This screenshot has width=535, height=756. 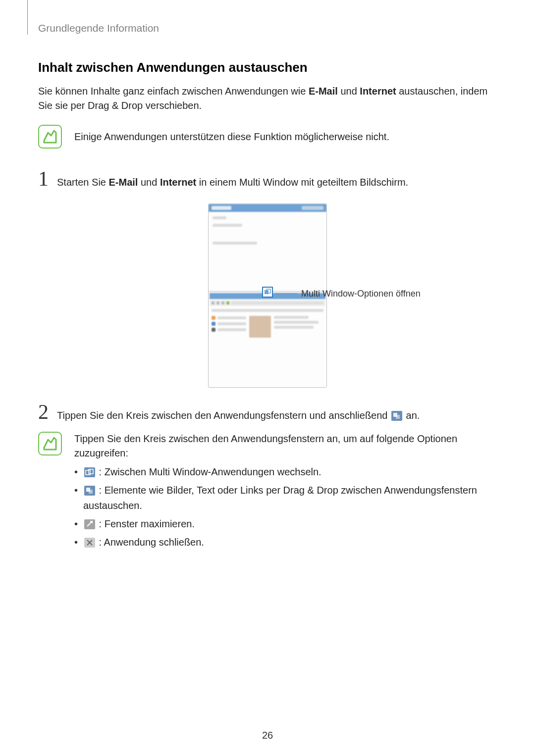 I want to click on step2-post: an., so click(x=411, y=415).